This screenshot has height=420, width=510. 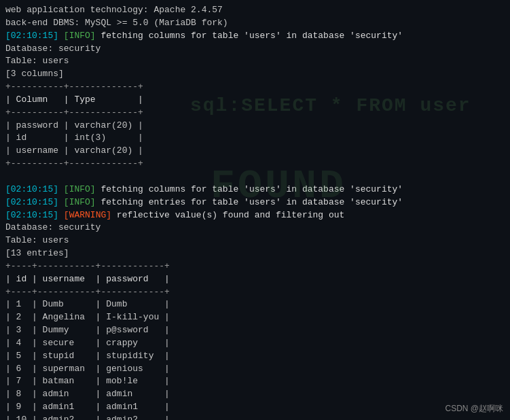 What do you see at coordinates (474, 409) in the screenshot?
I see `csdn-badge: CSDN @赵啊咪` at bounding box center [474, 409].